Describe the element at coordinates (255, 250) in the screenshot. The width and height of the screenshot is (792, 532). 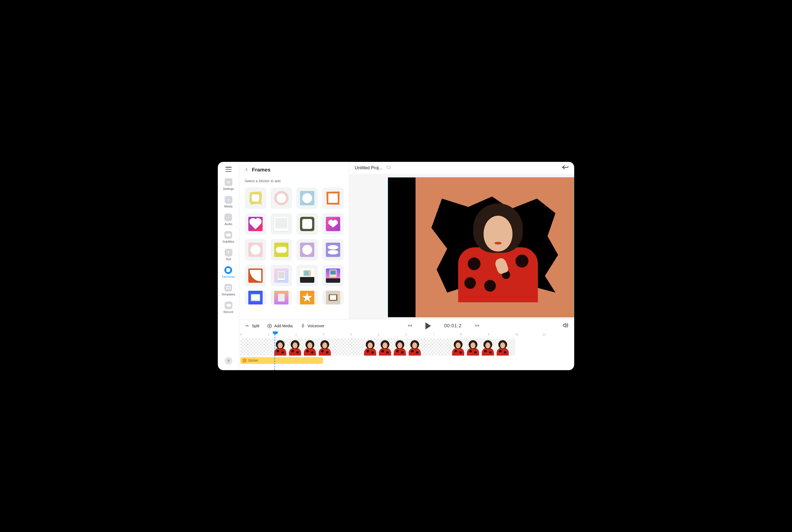
I see `sticker-frame-circle-pink` at that location.